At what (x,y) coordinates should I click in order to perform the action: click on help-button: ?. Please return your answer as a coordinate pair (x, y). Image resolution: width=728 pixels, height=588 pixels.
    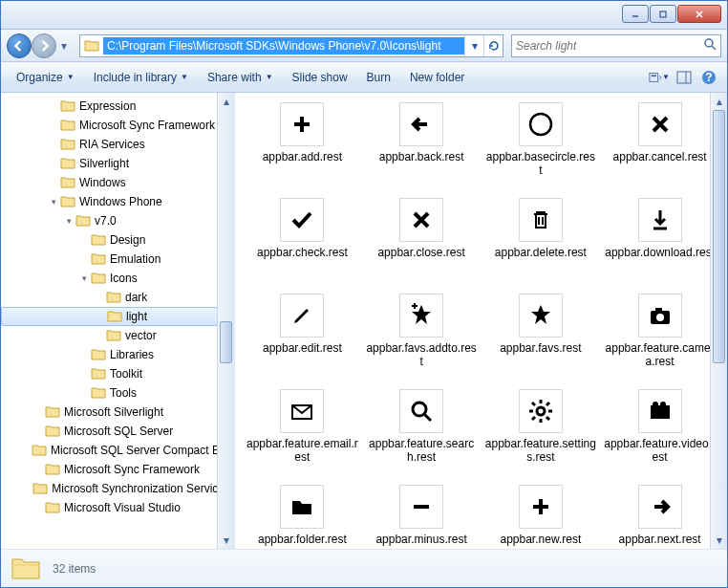
    Looking at the image, I should click on (709, 77).